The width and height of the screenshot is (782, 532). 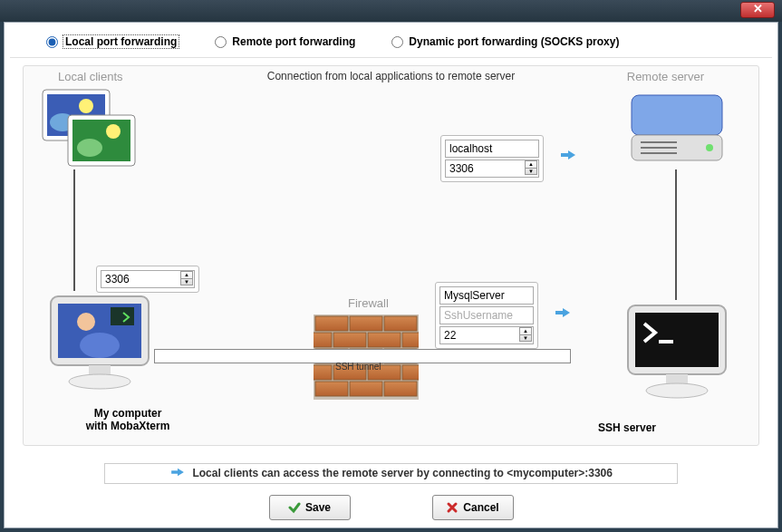 What do you see at coordinates (506, 42) in the screenshot?
I see `radio-dynamic-forwarding: Dynamic port forwarding (SOCKS proxy)` at bounding box center [506, 42].